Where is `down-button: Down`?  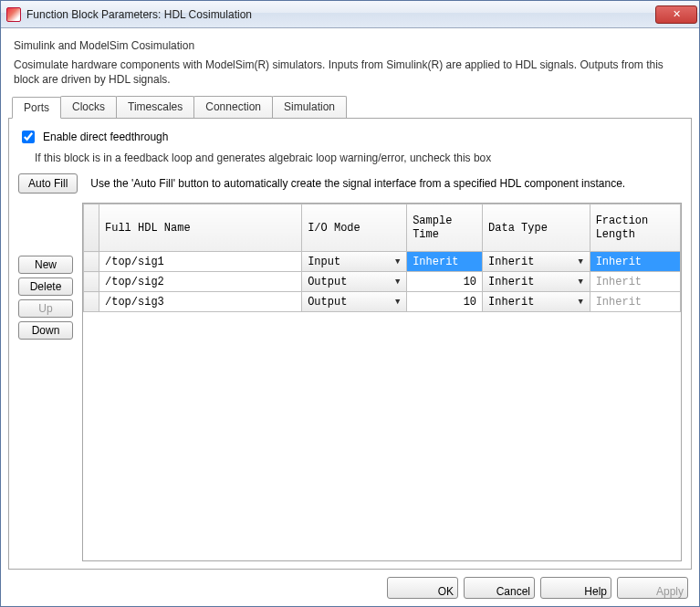 down-button: Down is located at coordinates (46, 330).